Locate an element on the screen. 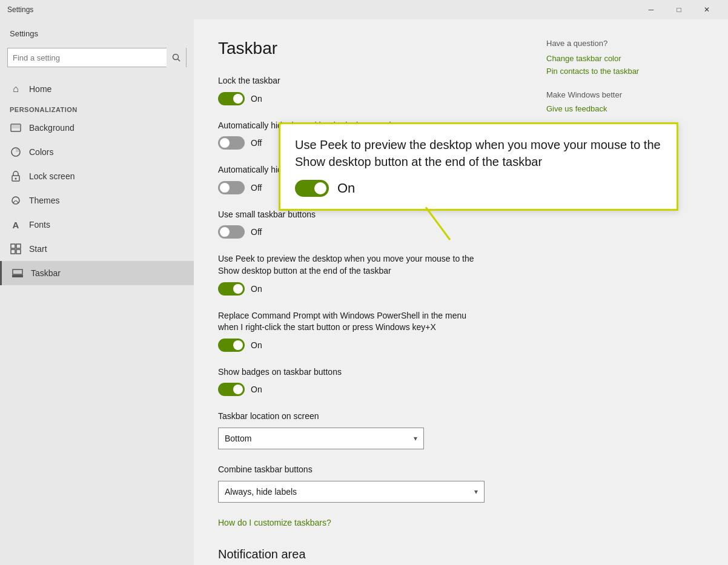 The width and height of the screenshot is (728, 565). tooltip-toggle is located at coordinates (312, 188).